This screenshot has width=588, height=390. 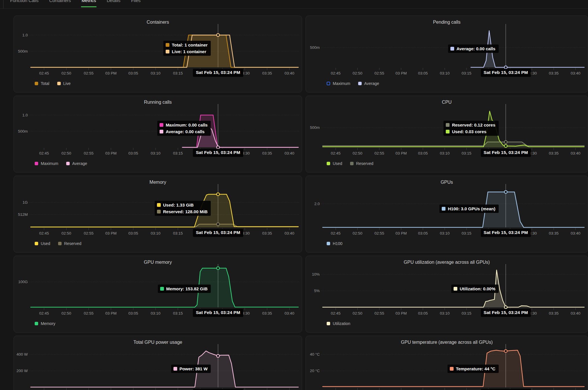 What do you see at coordinates (24, 4) in the screenshot?
I see `tab-function-calls: Function Calls` at bounding box center [24, 4].